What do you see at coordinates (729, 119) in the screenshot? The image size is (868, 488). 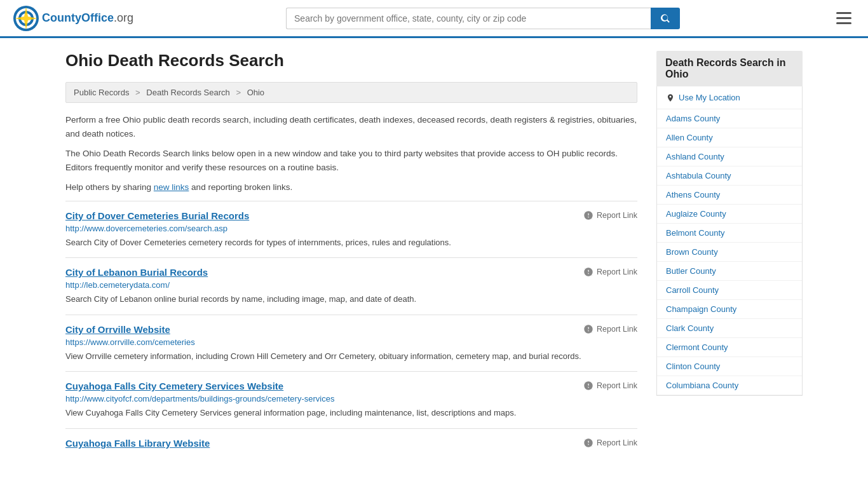 I see `sidebar-county-link: Adams County` at bounding box center [729, 119].